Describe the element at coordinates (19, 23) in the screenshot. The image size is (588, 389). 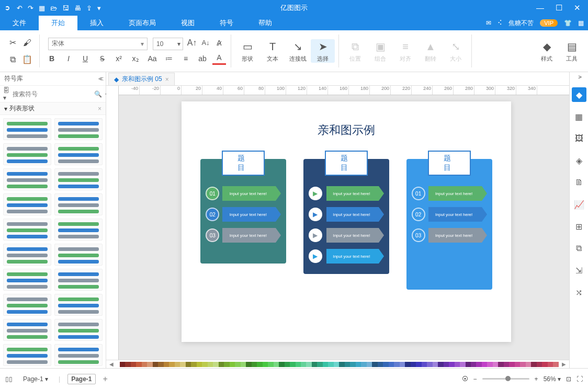
I see `menu-文件: 文件` at that location.